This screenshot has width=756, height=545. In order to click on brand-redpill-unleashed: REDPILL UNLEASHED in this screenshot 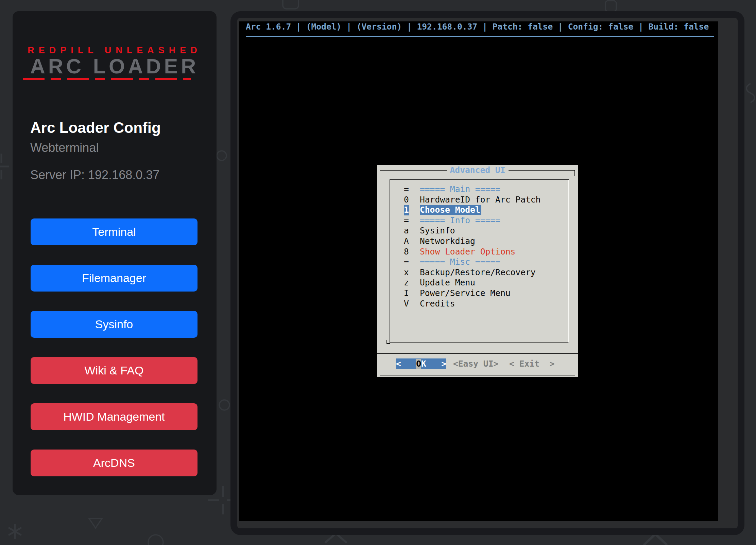, I will do `click(115, 50)`.